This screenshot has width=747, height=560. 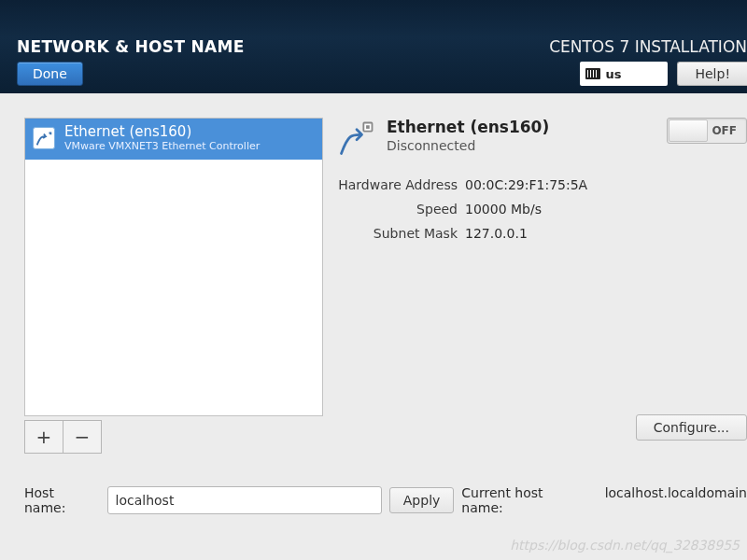 I want to click on network-item-sublabel: VMware VMXNET3 Ethernet Controller, so click(x=162, y=146).